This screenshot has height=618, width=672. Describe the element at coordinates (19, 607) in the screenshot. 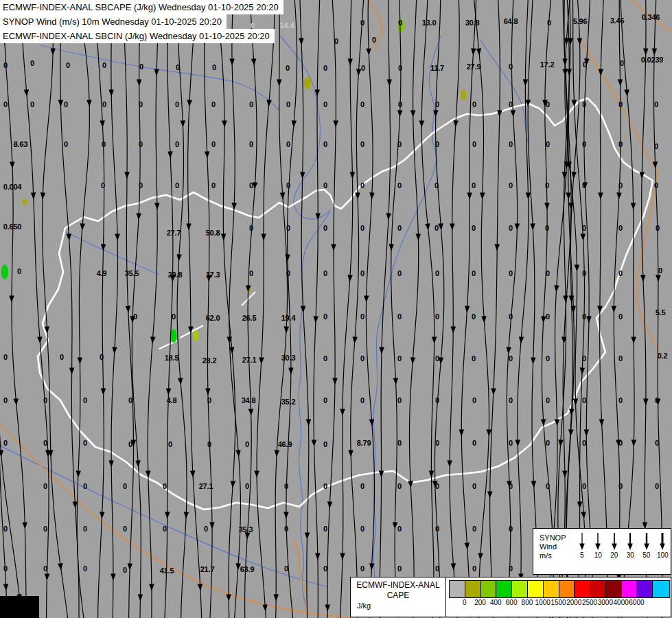

I see `corner-bar` at that location.